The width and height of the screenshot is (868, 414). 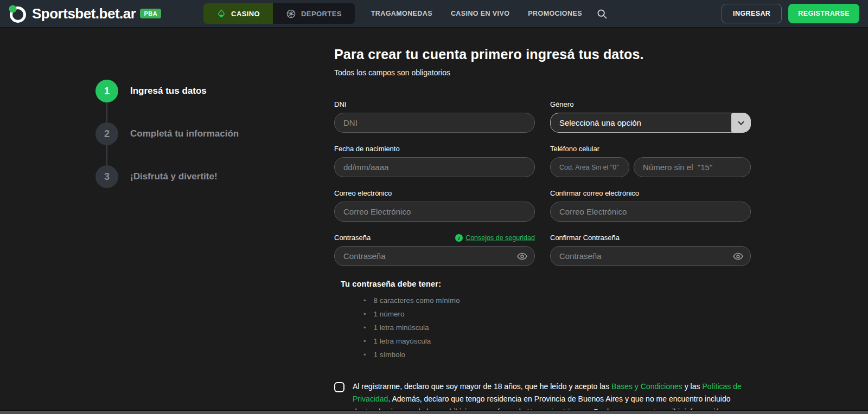 What do you see at coordinates (167, 134) in the screenshot?
I see `registration-stepper: 1 Ingresá tus datos 2 Completá tu inform…` at bounding box center [167, 134].